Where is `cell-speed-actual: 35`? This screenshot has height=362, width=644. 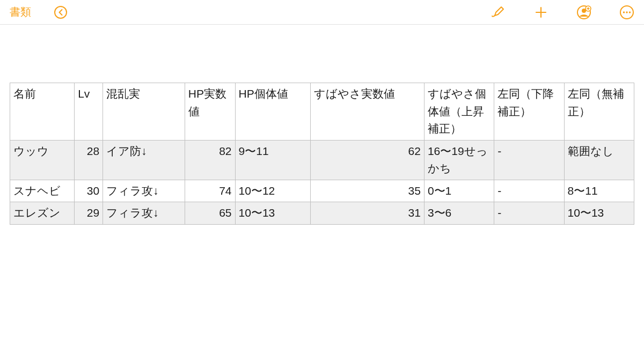 cell-speed-actual: 35 is located at coordinates (368, 191).